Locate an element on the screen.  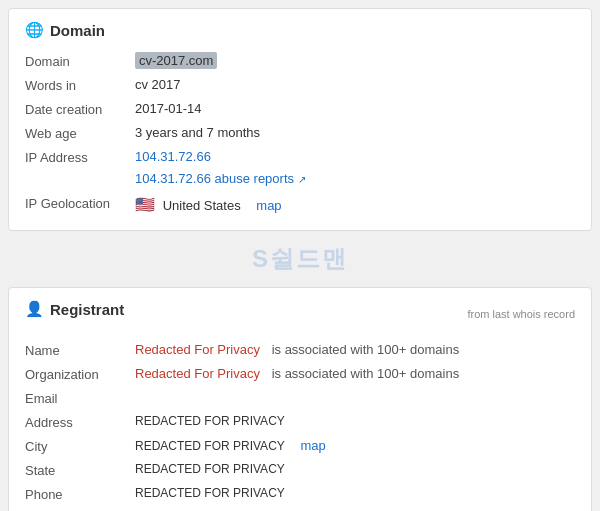
from-record-text: from last whois record is located at coordinates (521, 314).